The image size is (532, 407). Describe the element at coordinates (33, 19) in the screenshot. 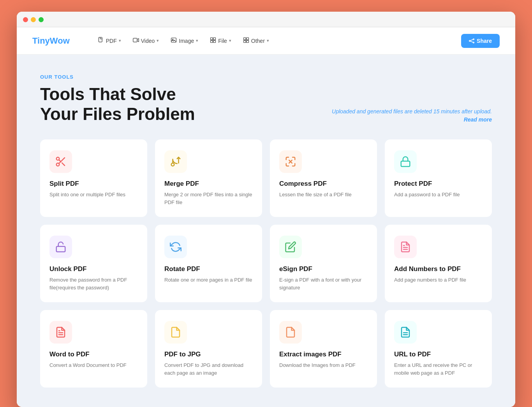

I see `traffic-light-yellow` at that location.